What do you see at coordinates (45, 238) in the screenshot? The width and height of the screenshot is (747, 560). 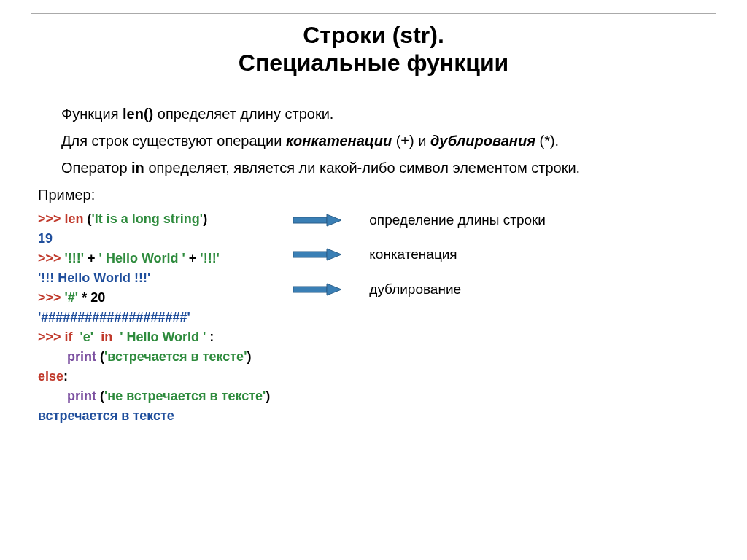 I see `output-value: 19` at bounding box center [45, 238].